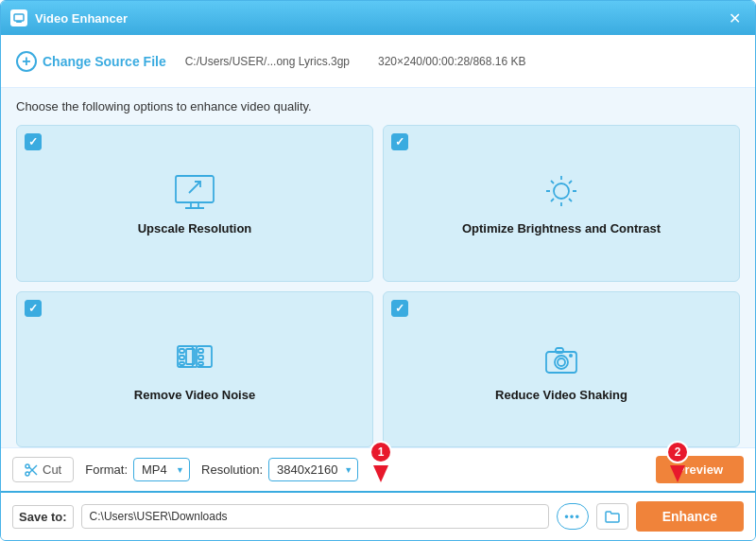  Describe the element at coordinates (734, 18) in the screenshot. I see `close-button: ✕` at that location.